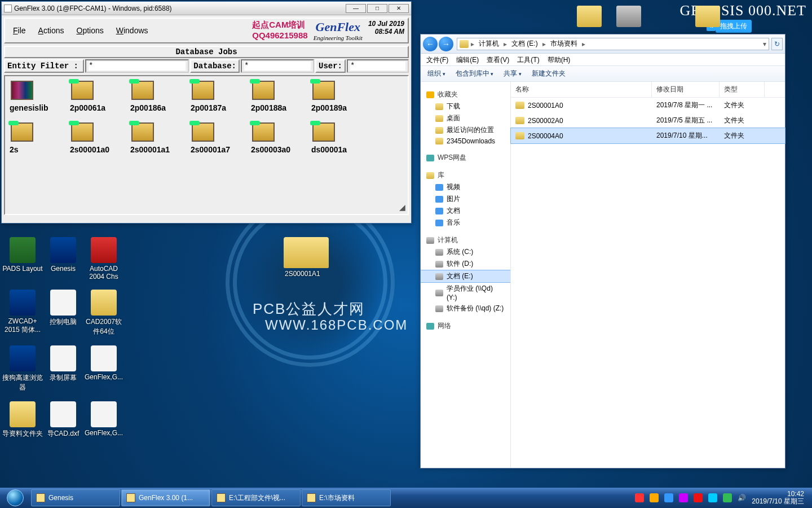 The width and height of the screenshot is (812, 508). What do you see at coordinates (104, 313) in the screenshot?
I see `desktop-icon: CAD2007软件64位` at bounding box center [104, 313].